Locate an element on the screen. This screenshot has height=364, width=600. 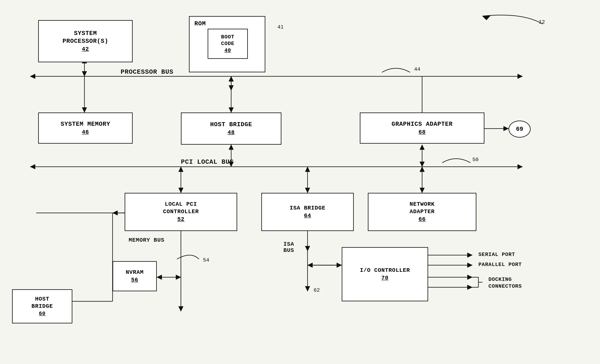
boot-code-label: BOOT CODE is located at coordinates (228, 40).